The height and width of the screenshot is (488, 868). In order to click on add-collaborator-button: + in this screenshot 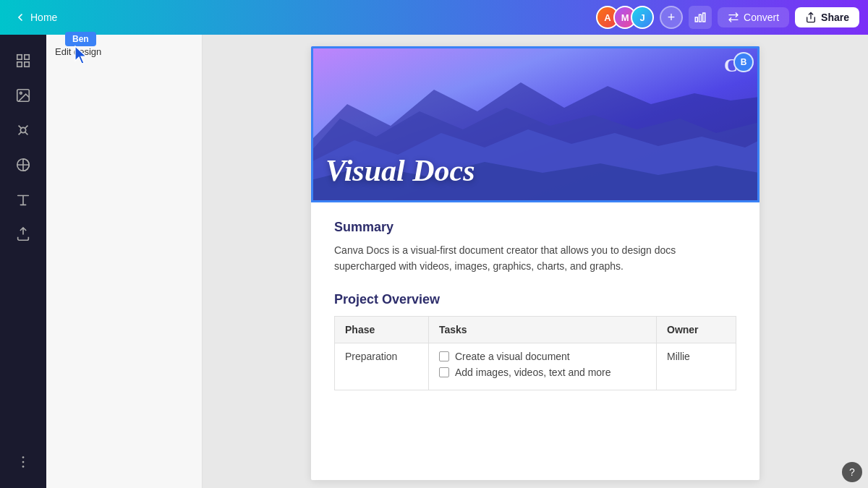, I will do `click(671, 17)`.